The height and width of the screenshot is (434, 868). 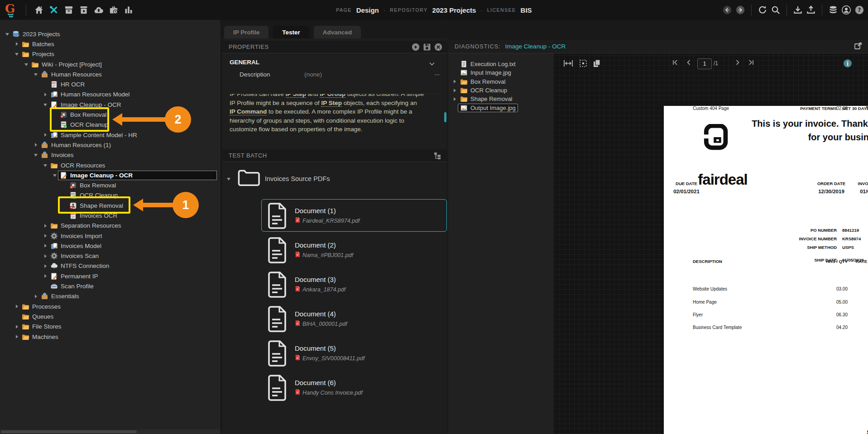 What do you see at coordinates (354, 353) in the screenshot?
I see `document-card: Document (5) Envoy_SIV00008411.pdf` at bounding box center [354, 353].